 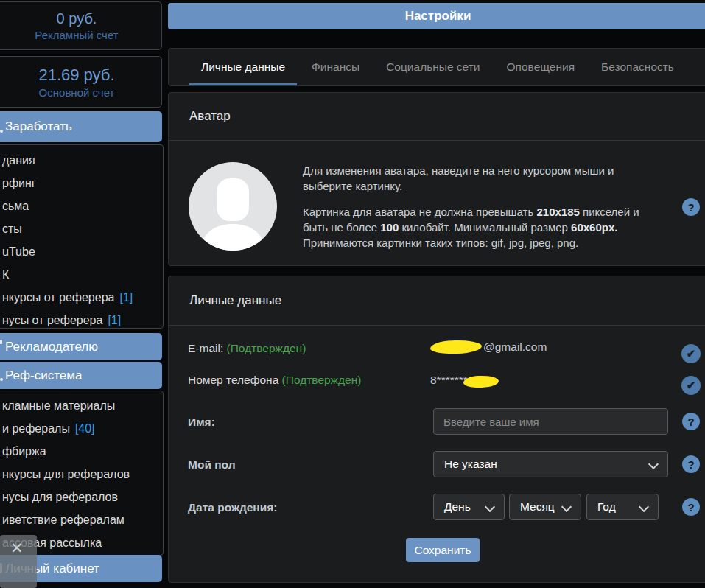 What do you see at coordinates (18, 561) in the screenshot?
I see `notification-overlay: ✕` at bounding box center [18, 561].